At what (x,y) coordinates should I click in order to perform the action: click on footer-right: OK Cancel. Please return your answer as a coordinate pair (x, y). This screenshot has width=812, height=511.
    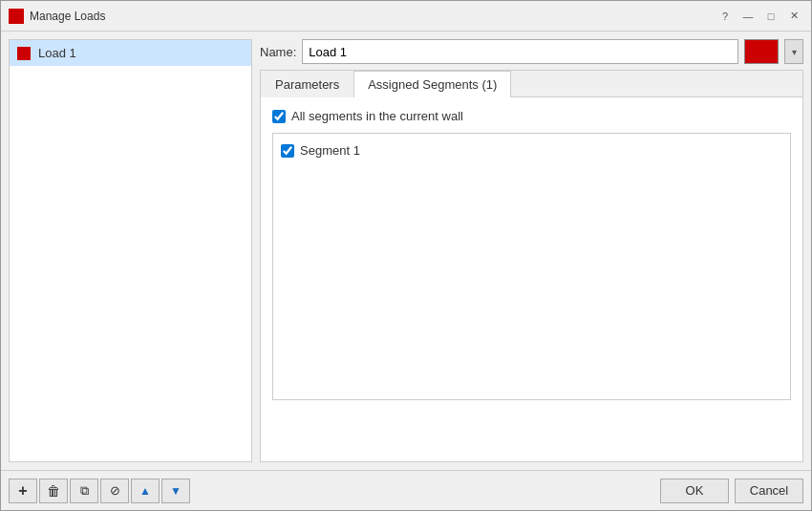
    Looking at the image, I should click on (732, 491).